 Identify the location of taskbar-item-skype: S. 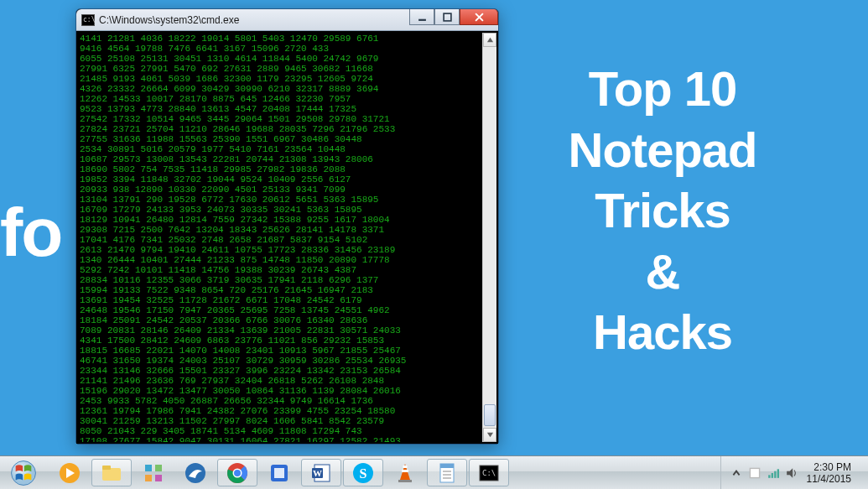
(363, 473).